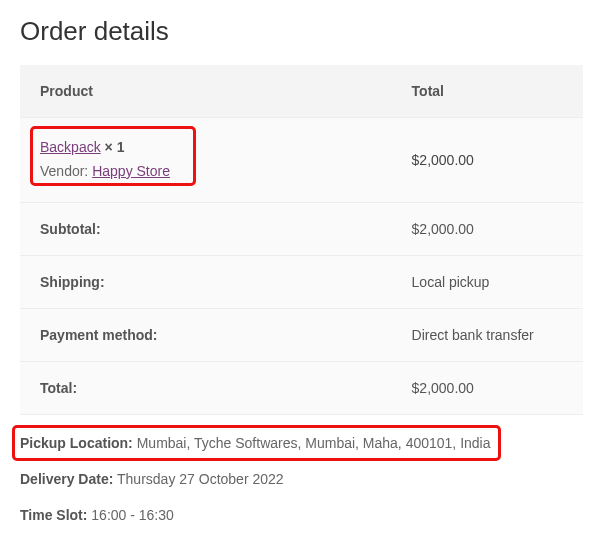  Describe the element at coordinates (302, 479) in the screenshot. I see `order-meta: Pickup Location: Mumbai, Tyche Softwares…` at that location.